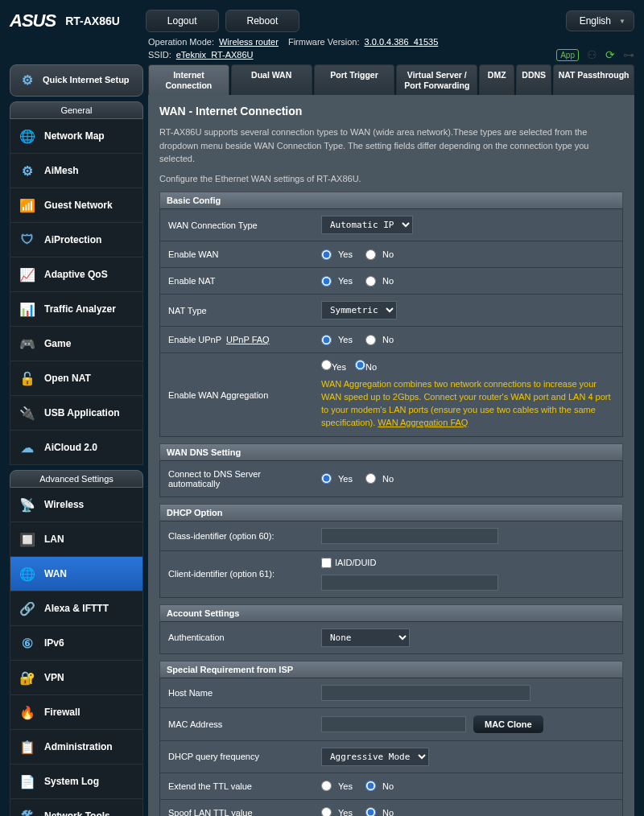  Describe the element at coordinates (594, 80) in the screenshot. I see `tab-nat-passthrough: NAT Passthrough` at that location.